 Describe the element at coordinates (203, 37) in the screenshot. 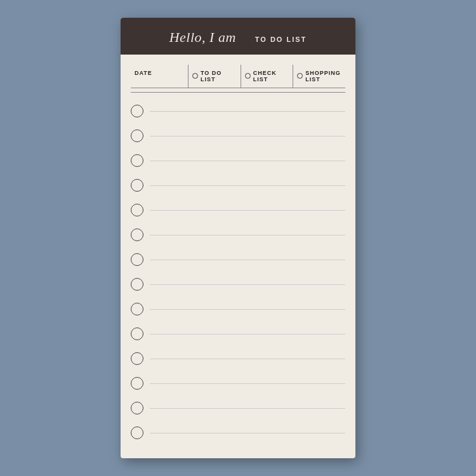

I see `header-title: Hello, I am` at that location.